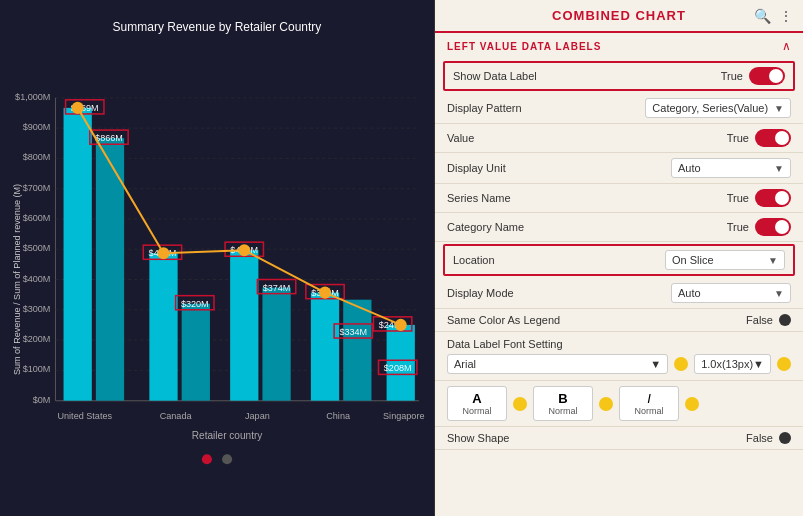 The width and height of the screenshot is (803, 516). I want to click on value-label: Value, so click(587, 138).